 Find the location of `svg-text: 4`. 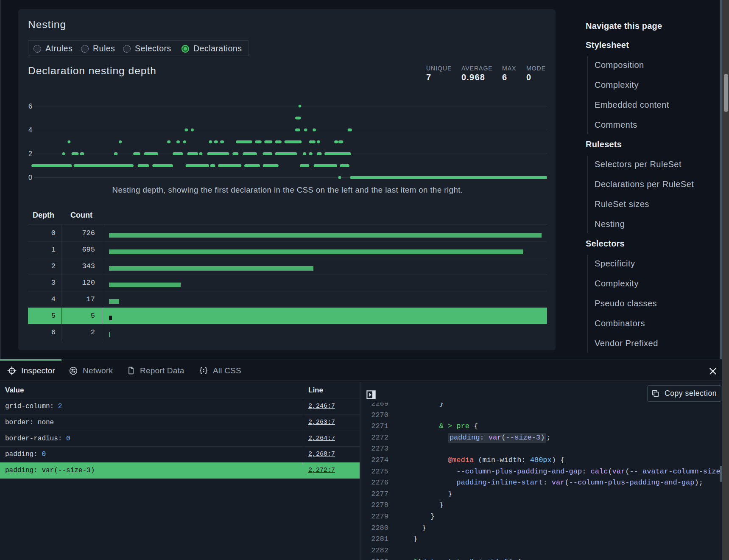

svg-text: 4 is located at coordinates (31, 130).